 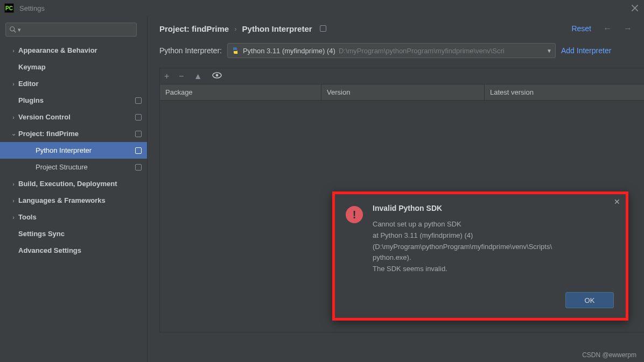 What do you see at coordinates (402, 93) in the screenshot?
I see `packages-header: Package Version Latest version` at bounding box center [402, 93].